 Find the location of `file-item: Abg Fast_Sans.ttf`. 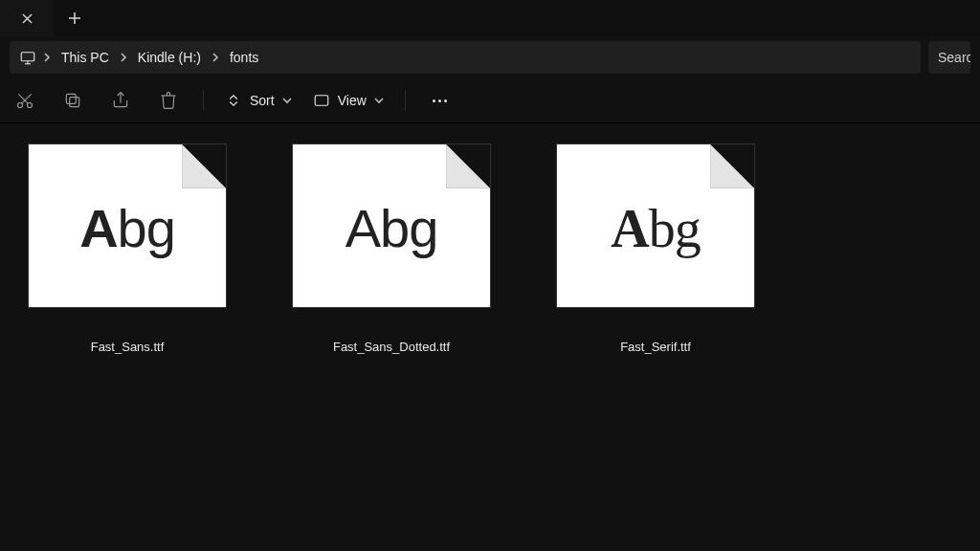

file-item: Abg Fast_Sans.ttf is located at coordinates (127, 249).